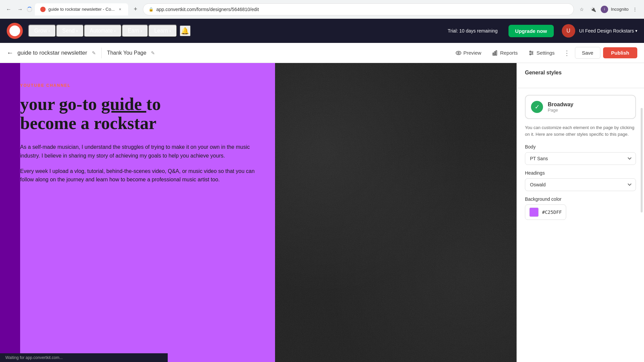 The height and width of the screenshot is (362, 644). Describe the element at coordinates (10, 53) in the screenshot. I see `back-to-forms-button: ←` at that location.